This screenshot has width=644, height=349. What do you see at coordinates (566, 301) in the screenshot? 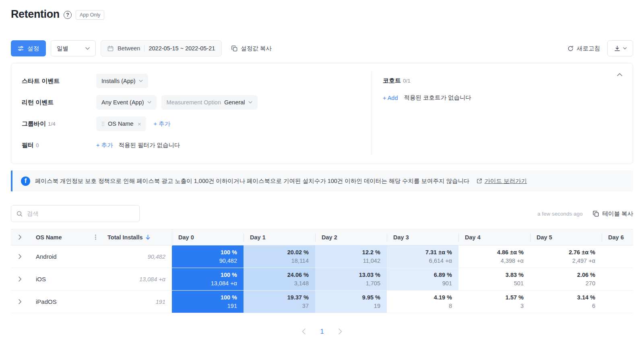
I see `retention-cell: 3.14 %6` at bounding box center [566, 301].